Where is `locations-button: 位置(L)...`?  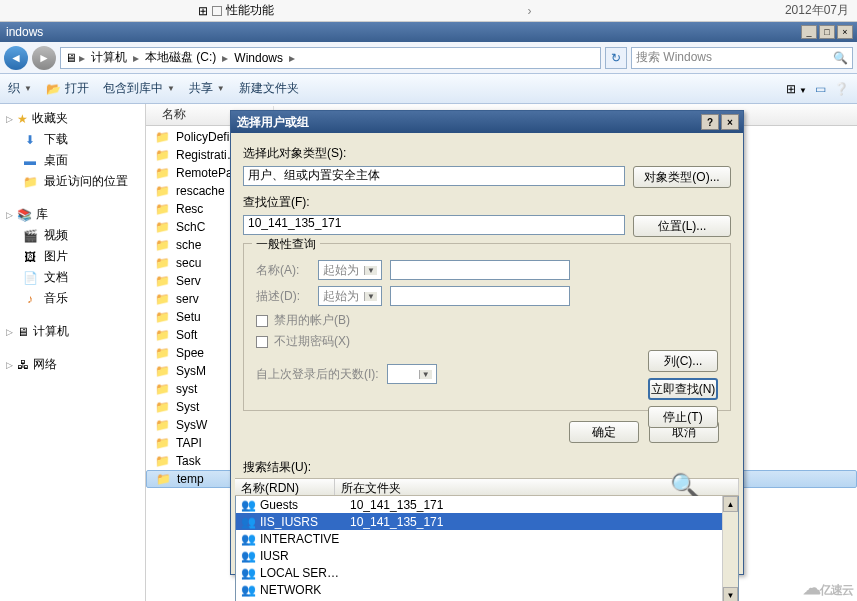 locations-button: 位置(L)... is located at coordinates (682, 226).